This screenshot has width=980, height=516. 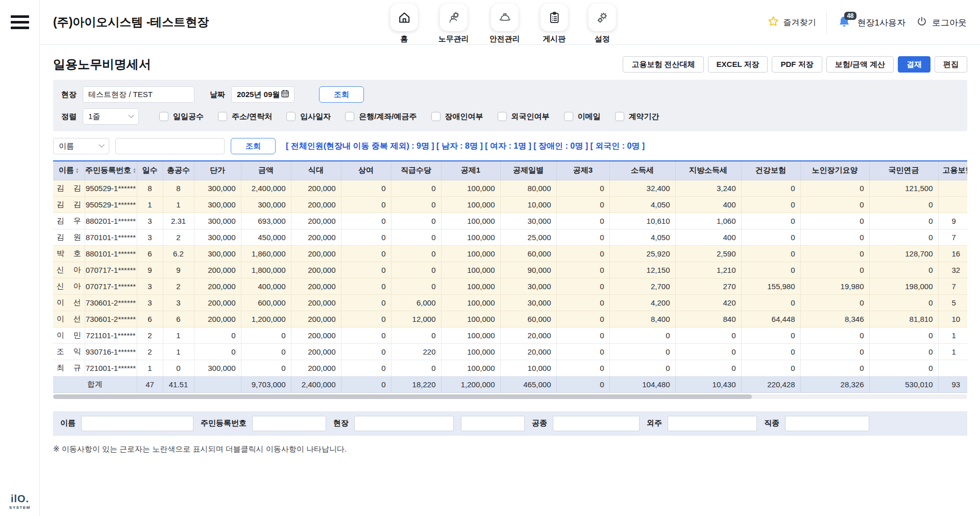 I want to click on total-cell: 104,480, so click(x=642, y=384).